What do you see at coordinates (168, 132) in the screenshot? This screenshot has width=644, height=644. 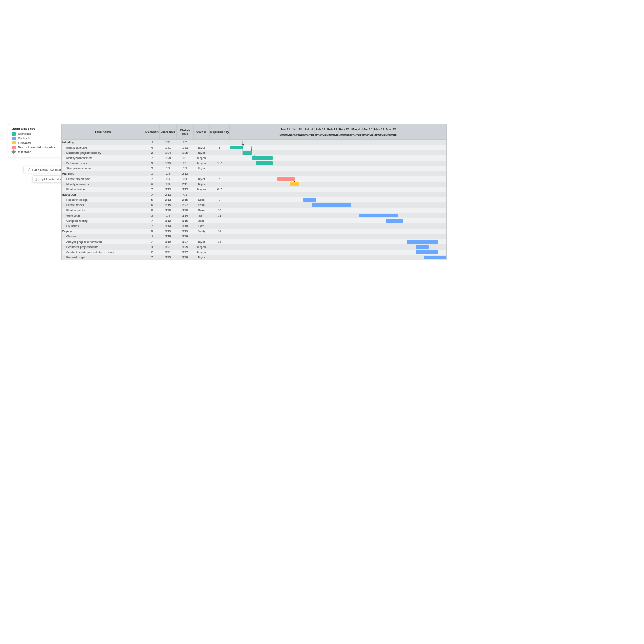 I see `col-start: Start date` at bounding box center [168, 132].